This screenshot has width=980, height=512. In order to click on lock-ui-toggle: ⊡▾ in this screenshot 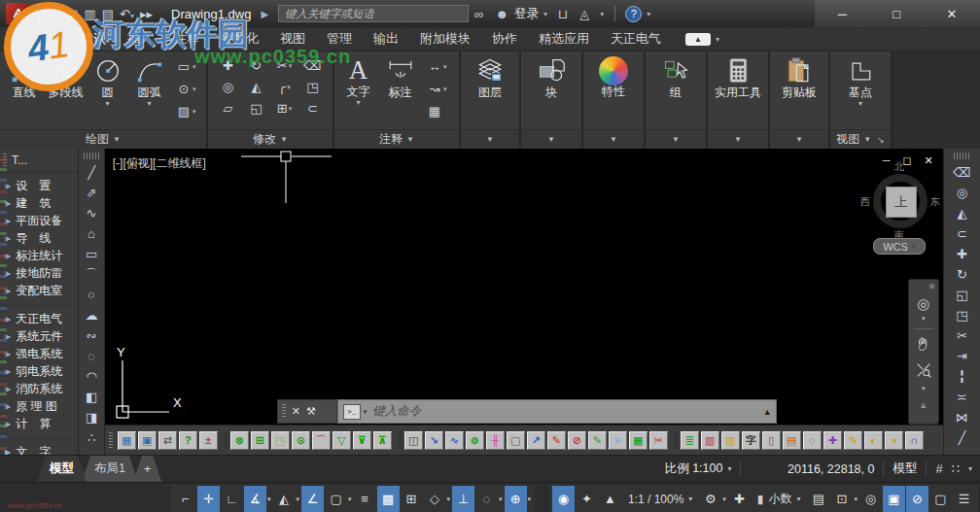, I will do `click(844, 499)`.